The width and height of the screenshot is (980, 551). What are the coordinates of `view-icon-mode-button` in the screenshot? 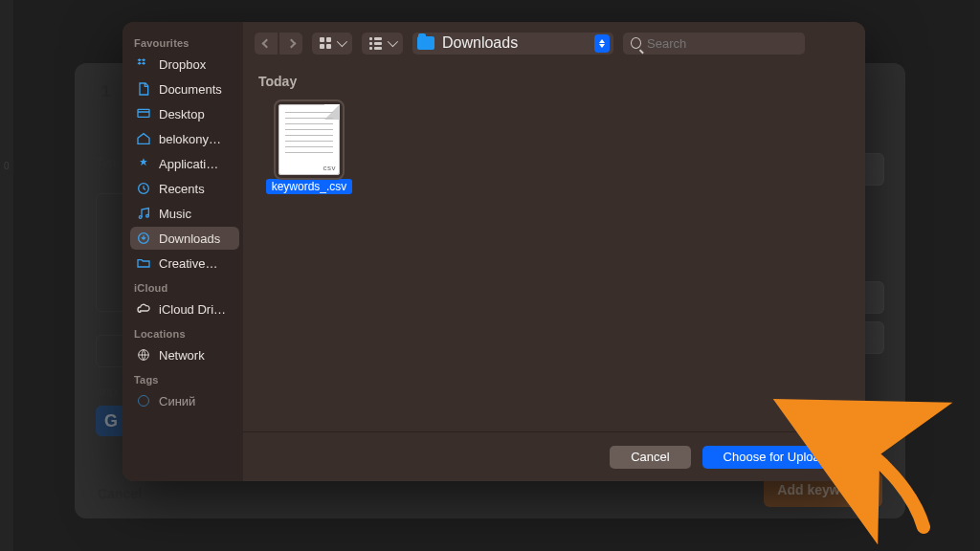 It's located at (332, 44).